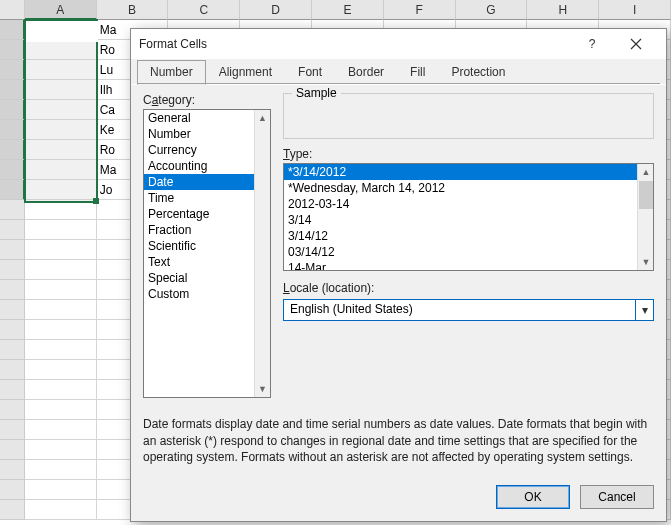 The image size is (671, 525). Describe the element at coordinates (310, 72) in the screenshot. I see `tab-font: Font` at that location.